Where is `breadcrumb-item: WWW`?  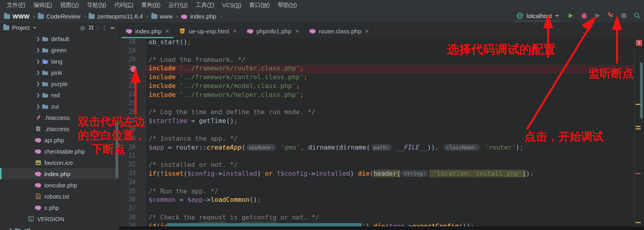
breadcrumb-item: WWW is located at coordinates (17, 16).